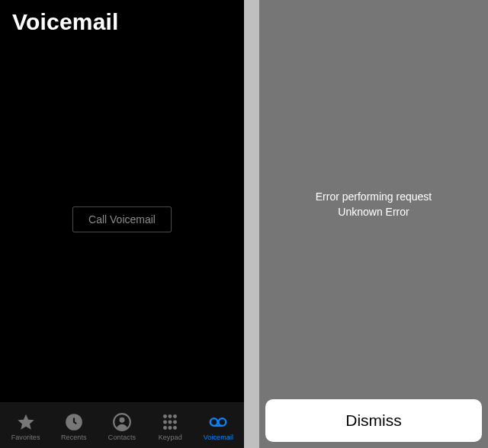 The height and width of the screenshot is (448, 488). Describe the element at coordinates (74, 422) in the screenshot. I see `clock-icon` at that location.